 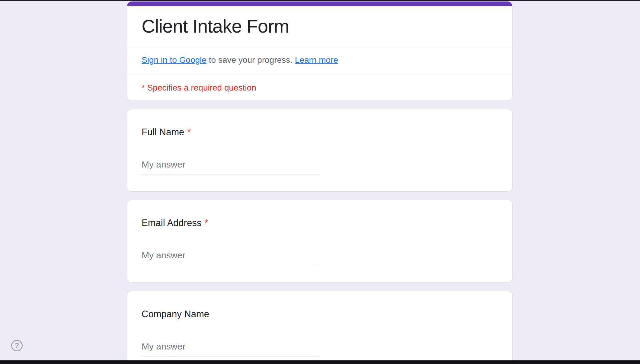 What do you see at coordinates (320, 362) in the screenshot?
I see `bottom-edge-bar` at bounding box center [320, 362].